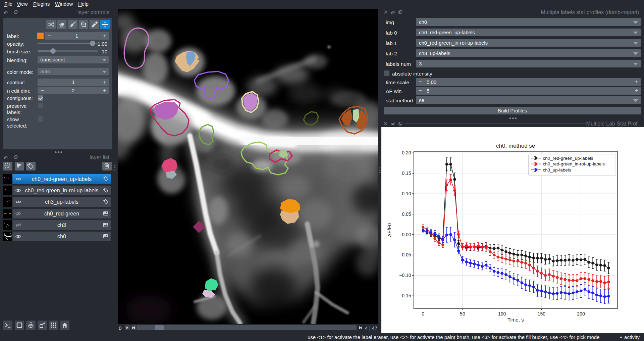 This screenshot has height=341, width=644. I want to click on svg-text: ch0, method se, so click(516, 146).